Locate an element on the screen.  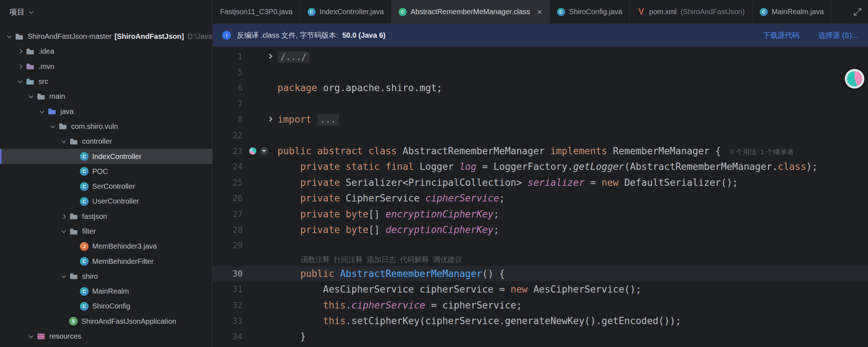
tree-item-MemBehinder3.java: JMemBehinder3.java is located at coordinates (106, 246).